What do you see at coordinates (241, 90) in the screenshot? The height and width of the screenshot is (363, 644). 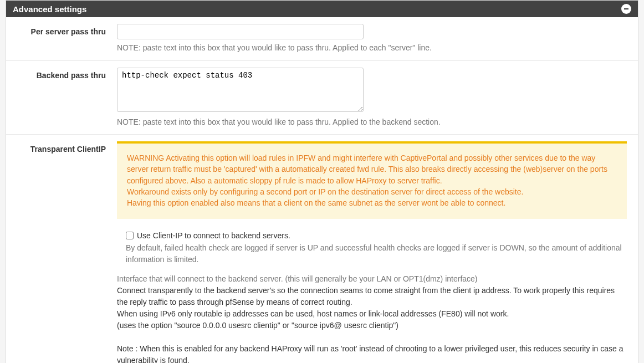 I see `backend-textarea` at bounding box center [241, 90].